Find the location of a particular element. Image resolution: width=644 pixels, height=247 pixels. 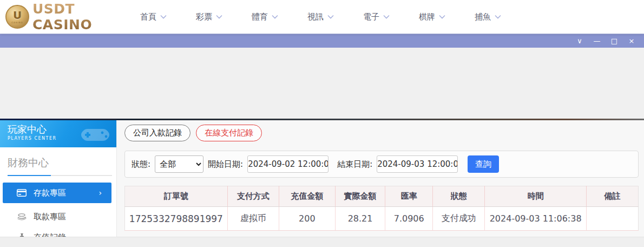

brand-logo: U CASINO USDT CASINO is located at coordinates (63, 17).